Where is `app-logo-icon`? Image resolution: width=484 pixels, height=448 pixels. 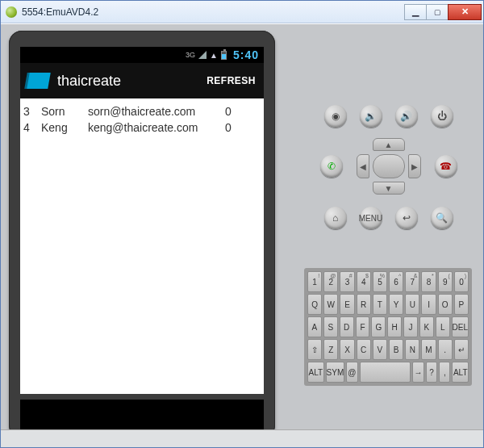
app-logo-icon is located at coordinates (39, 81).